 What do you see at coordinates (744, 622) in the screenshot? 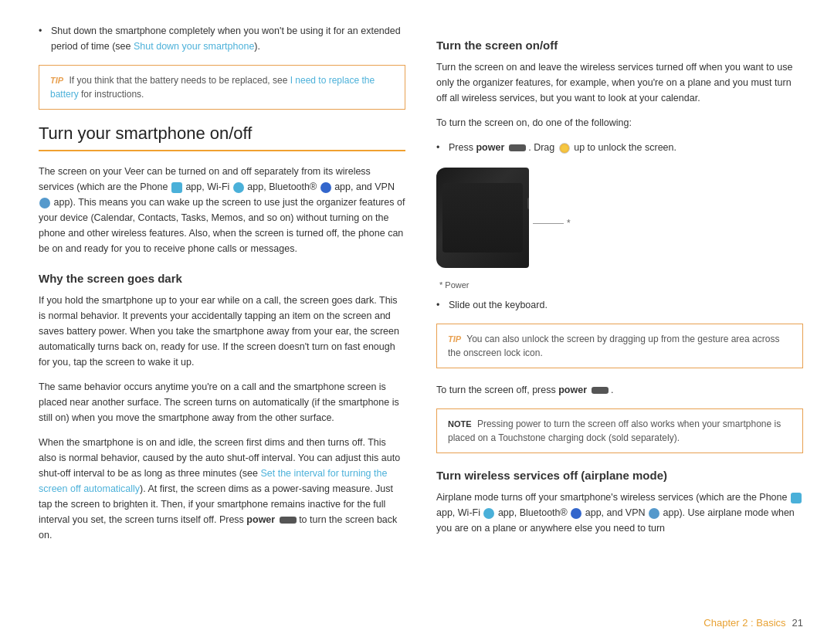
I see `chapter-basics: Chapter 2 : Basics` at bounding box center [744, 622].